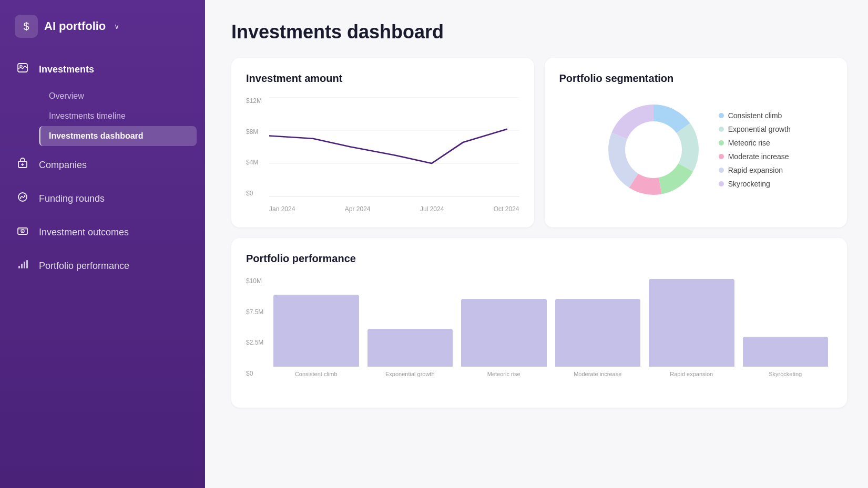  I want to click on bar-moderate-increase-label: Moderate increase, so click(597, 374).